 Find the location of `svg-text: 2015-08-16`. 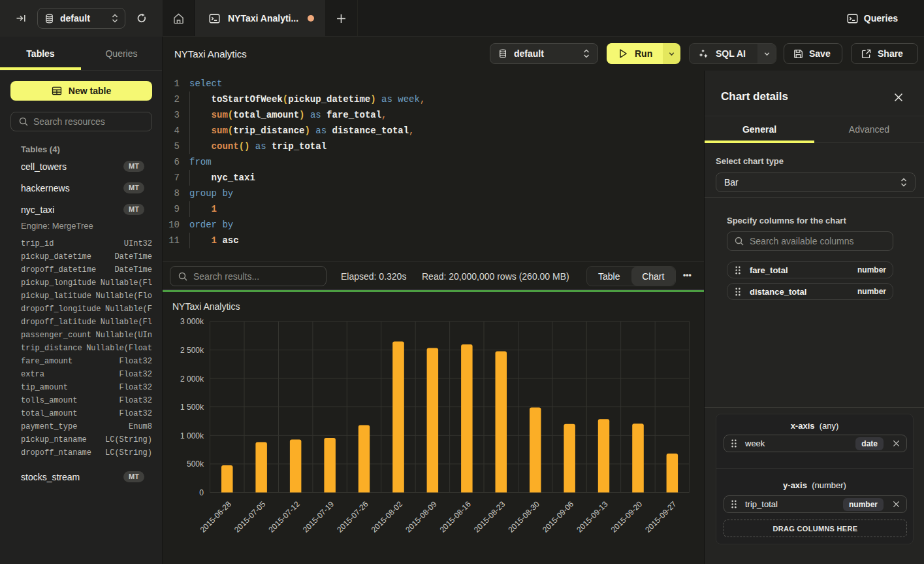

svg-text: 2015-08-16 is located at coordinates (456, 517).